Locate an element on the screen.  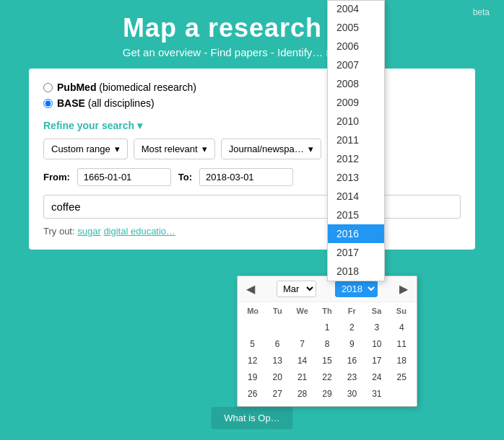
year-option-2010: 2010 is located at coordinates (356, 121).